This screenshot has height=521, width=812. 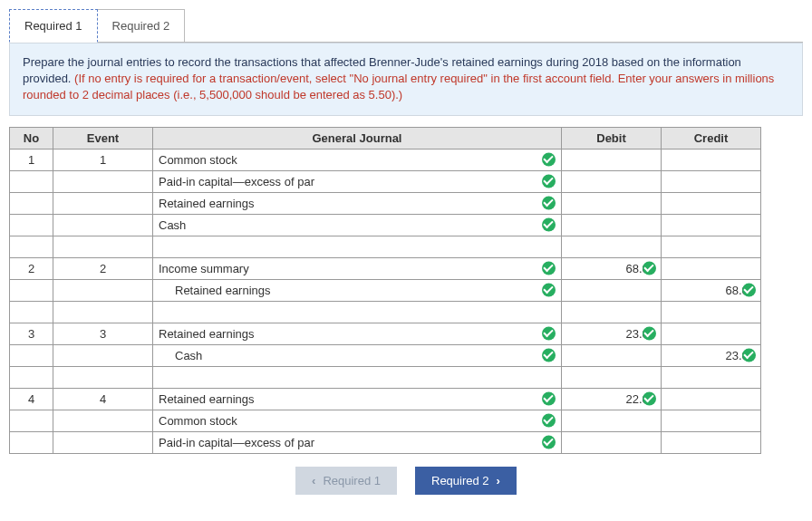 I want to click on header-general-journal: General Journal, so click(x=357, y=138).